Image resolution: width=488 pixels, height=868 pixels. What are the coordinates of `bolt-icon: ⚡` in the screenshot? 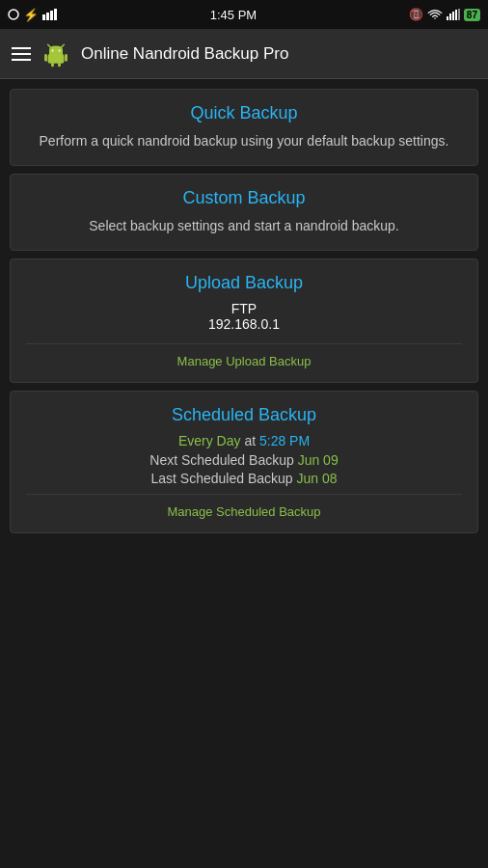 It's located at (31, 15).